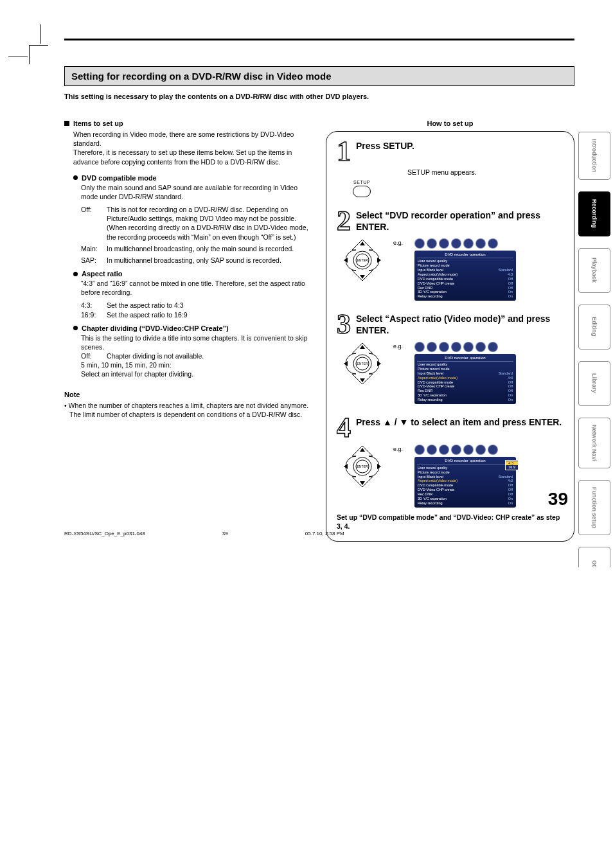 This screenshot has width=613, height=868. What do you see at coordinates (594, 443) in the screenshot?
I see `tab-network-navi: Network Navi` at bounding box center [594, 443].